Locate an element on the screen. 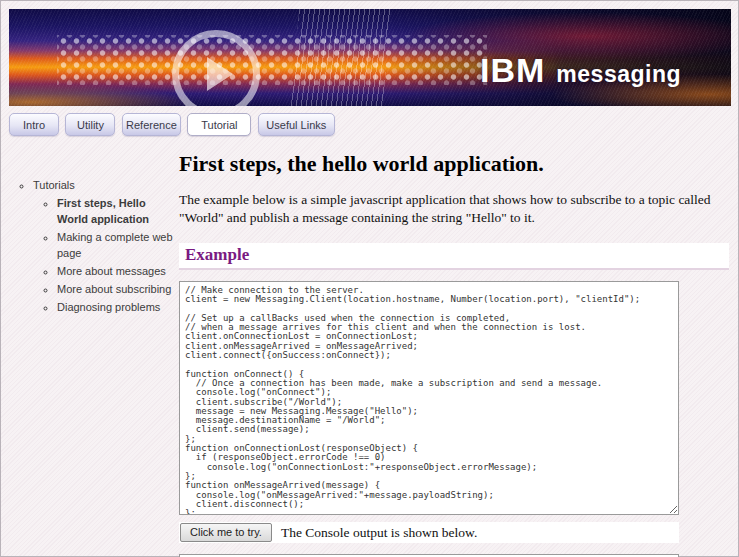 The width and height of the screenshot is (739, 557). banner-mesh-pattern is located at coordinates (341, 58).